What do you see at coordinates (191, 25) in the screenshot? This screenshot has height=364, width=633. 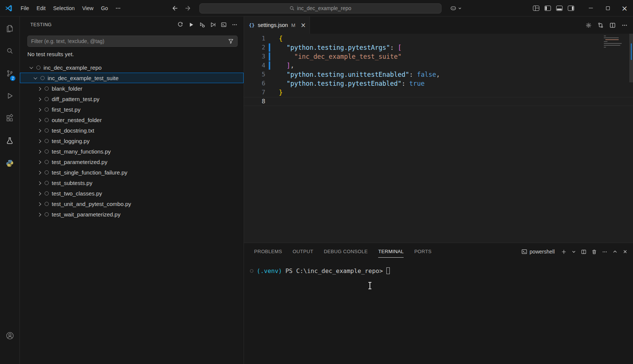 I see `run-tests-icon` at bounding box center [191, 25].